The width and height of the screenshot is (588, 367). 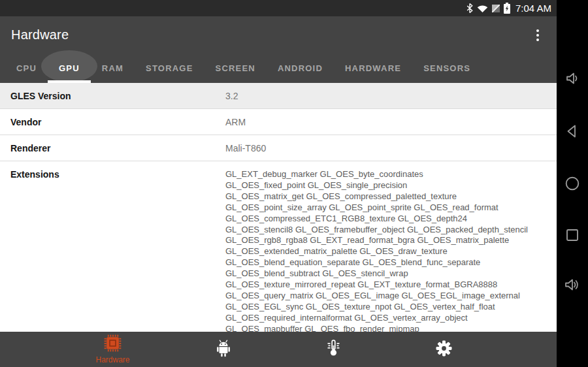 I want to click on bottom-nav-settings, so click(x=444, y=349).